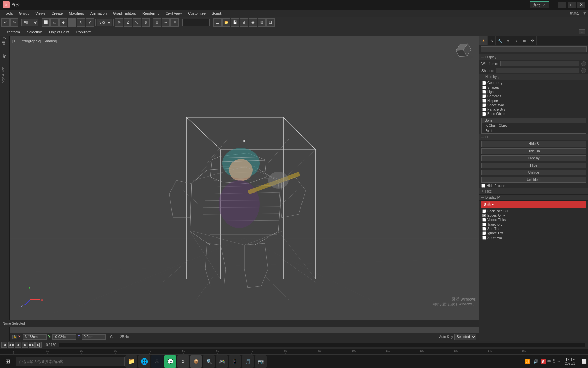 This screenshot has width=588, height=368. I want to click on unhide-by-button: Unhide b, so click(534, 180).